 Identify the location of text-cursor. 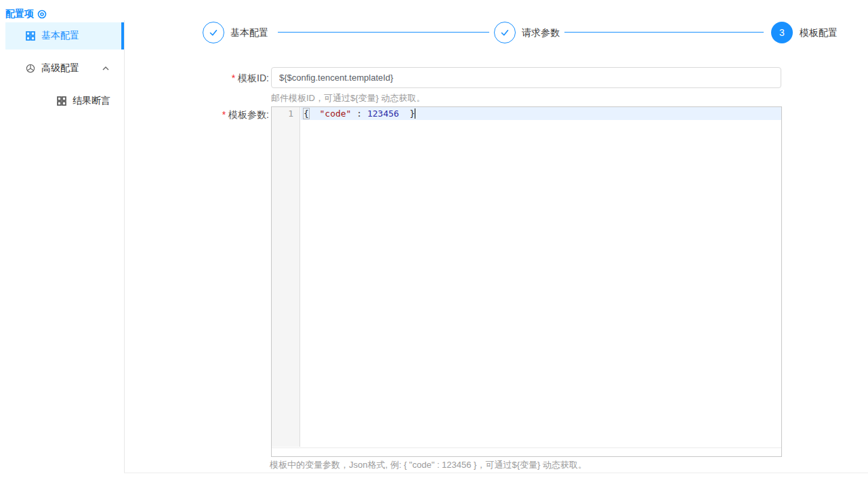
(415, 114).